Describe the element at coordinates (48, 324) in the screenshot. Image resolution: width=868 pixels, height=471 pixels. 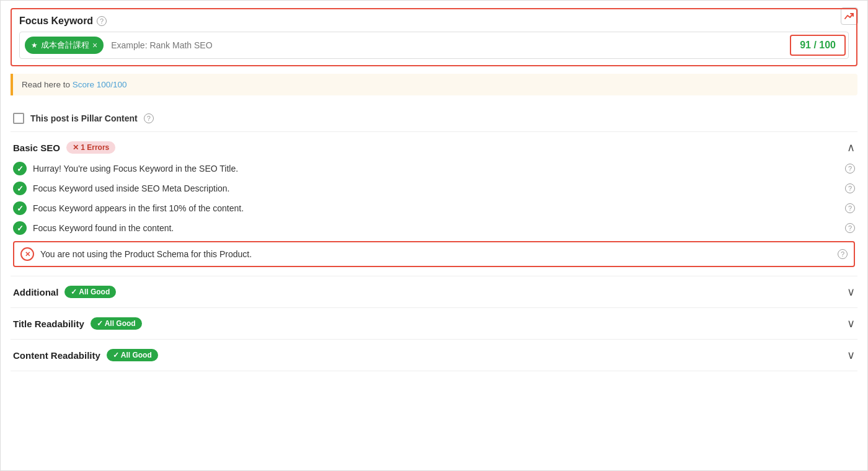
I see `section-title-title-readability: Title Readability` at that location.